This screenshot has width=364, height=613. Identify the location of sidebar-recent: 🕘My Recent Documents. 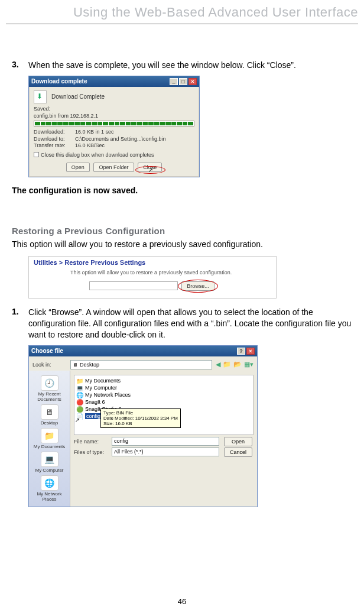
(50, 389).